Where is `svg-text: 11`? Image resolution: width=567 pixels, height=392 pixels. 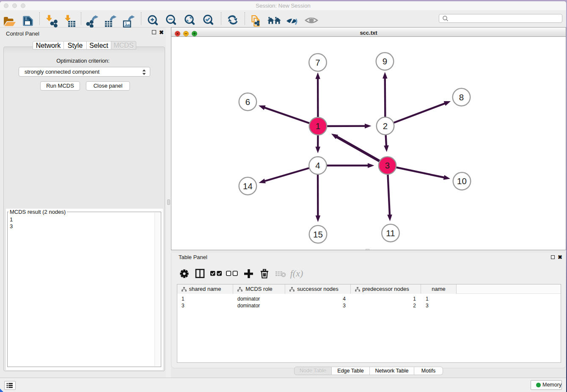 svg-text: 11 is located at coordinates (390, 233).